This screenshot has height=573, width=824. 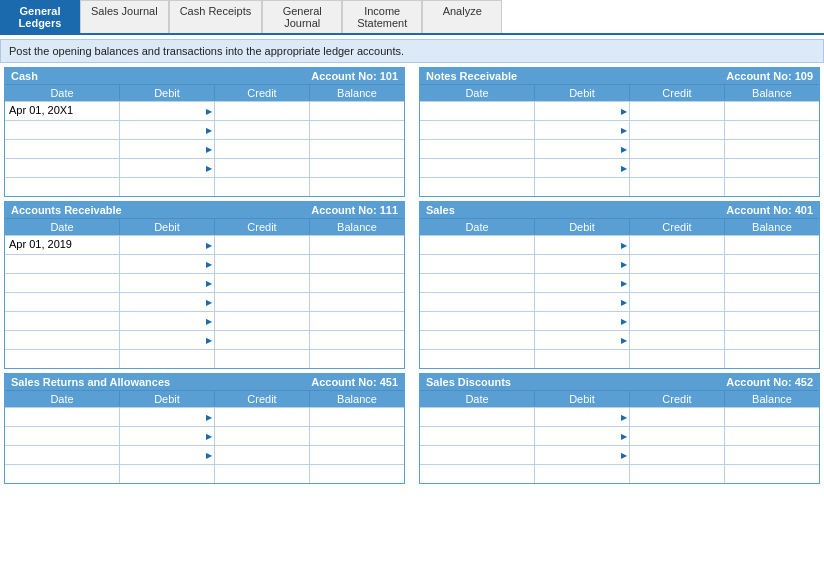 I want to click on tab-sales-journal: Sales Journal, so click(x=124, y=16).